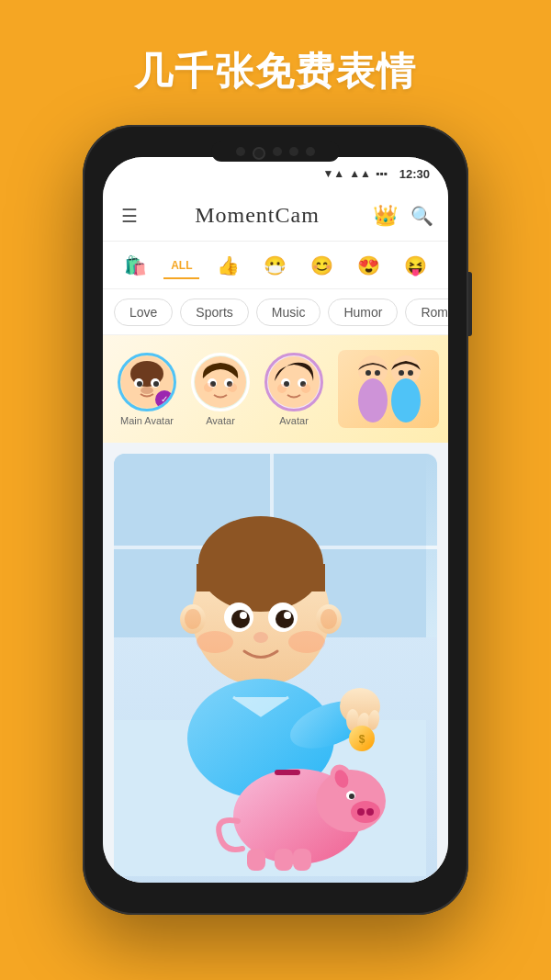 The width and height of the screenshot is (551, 980). I want to click on avatar-3-face, so click(294, 382).